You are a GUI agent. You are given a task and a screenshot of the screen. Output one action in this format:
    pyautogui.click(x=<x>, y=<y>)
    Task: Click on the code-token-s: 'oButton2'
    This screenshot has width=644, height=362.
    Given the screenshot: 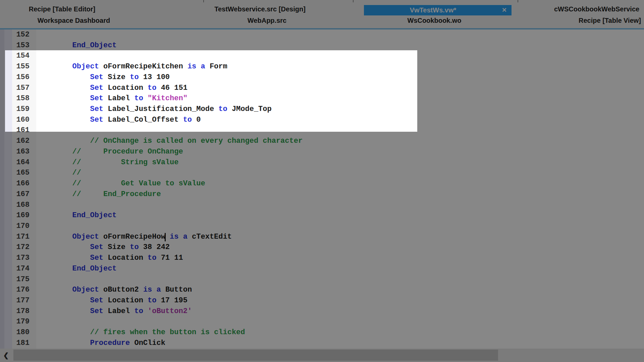 What is the action you would take?
    pyautogui.click(x=170, y=311)
    